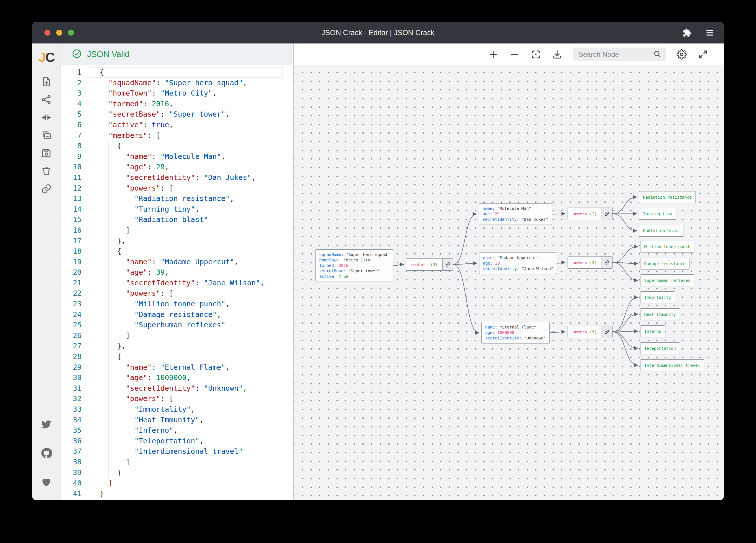 This screenshot has height=543, width=756. What do you see at coordinates (177, 272) in the screenshot?
I see `code-line: 20 "age": 39,` at bounding box center [177, 272].